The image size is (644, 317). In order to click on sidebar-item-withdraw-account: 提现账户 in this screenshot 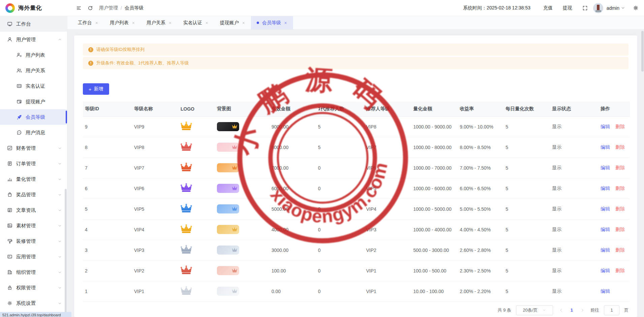, I will do `click(34, 102)`.